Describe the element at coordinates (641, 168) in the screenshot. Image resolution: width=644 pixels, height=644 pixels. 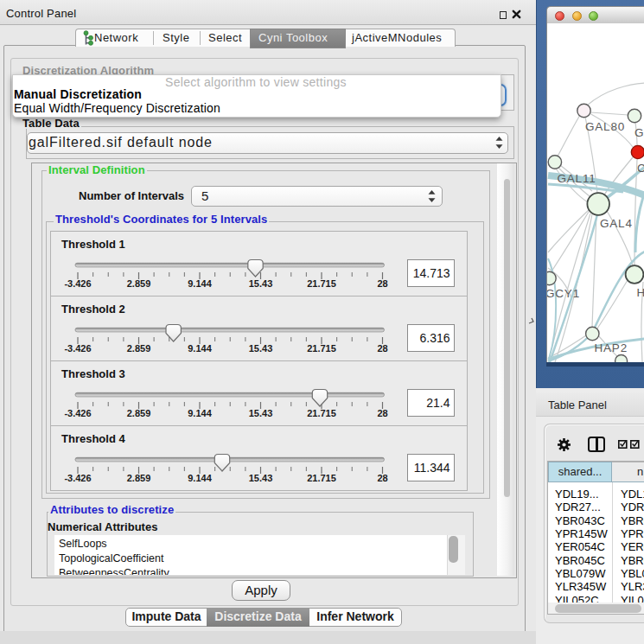
I see `svg-text: CDC2` at that location.